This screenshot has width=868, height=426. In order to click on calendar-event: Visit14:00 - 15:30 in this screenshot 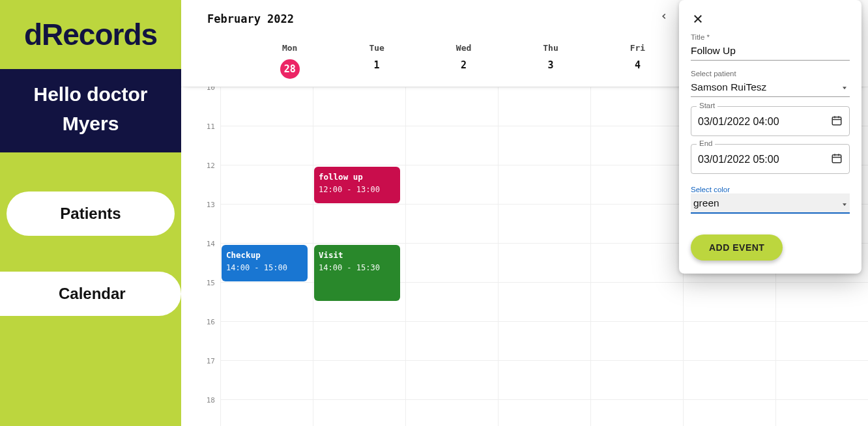, I will do `click(357, 273)`.